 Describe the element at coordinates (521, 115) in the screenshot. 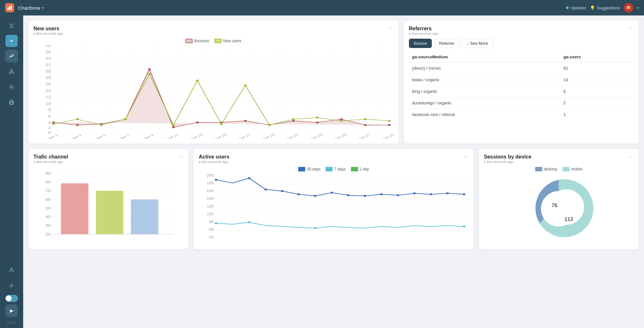

I see `table-row: facebook.com / referral 1` at that location.